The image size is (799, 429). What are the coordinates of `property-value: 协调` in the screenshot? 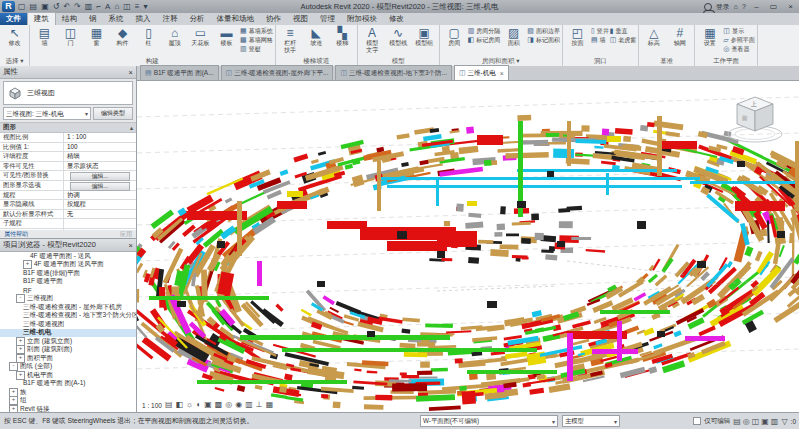 It's located at (100, 196).